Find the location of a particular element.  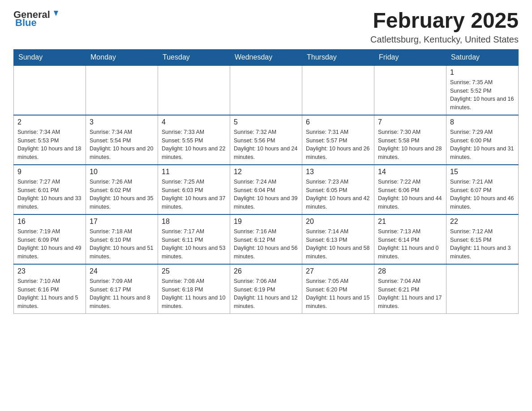

day-number: 22 is located at coordinates (482, 222).